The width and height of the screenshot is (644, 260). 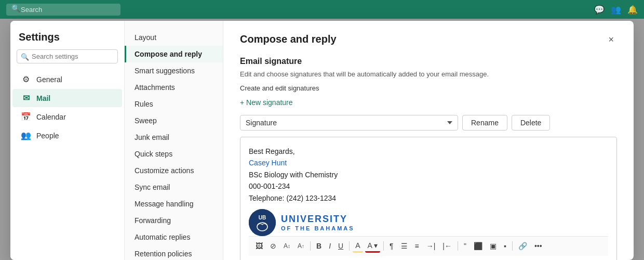 What do you see at coordinates (173, 37) in the screenshot?
I see `nav-layout: Layout` at bounding box center [173, 37].